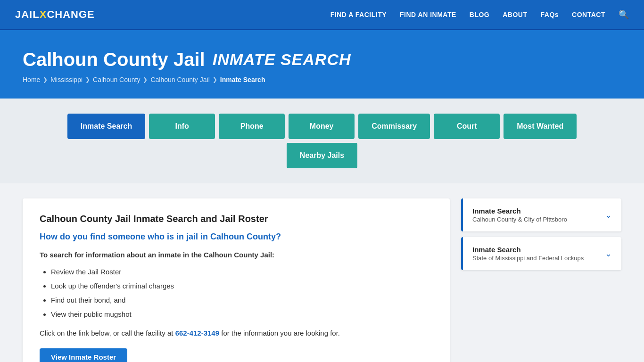 This screenshot has width=644, height=362. I want to click on breadcrumb-mississippi: Mississippi, so click(66, 80).